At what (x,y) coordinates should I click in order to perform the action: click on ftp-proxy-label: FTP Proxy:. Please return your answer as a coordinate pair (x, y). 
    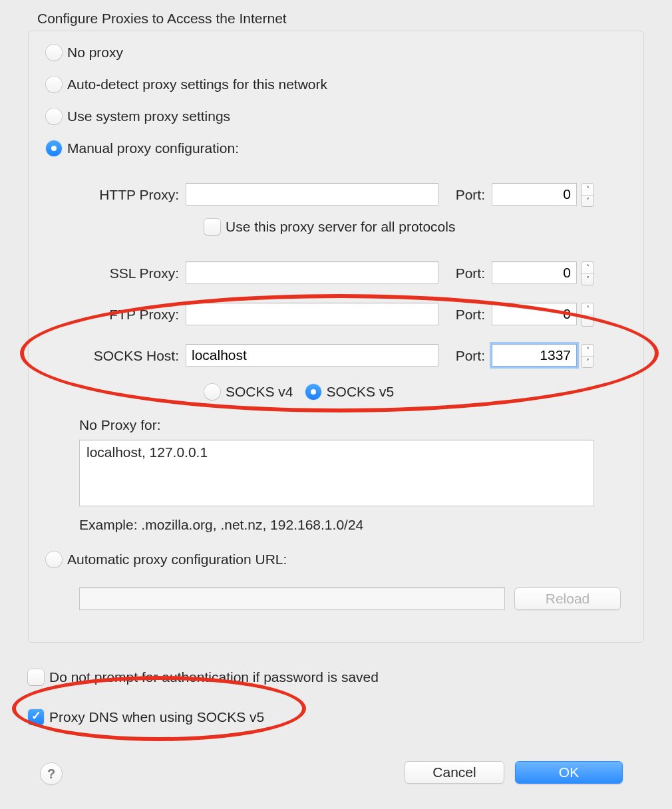
    Looking at the image, I should click on (124, 315).